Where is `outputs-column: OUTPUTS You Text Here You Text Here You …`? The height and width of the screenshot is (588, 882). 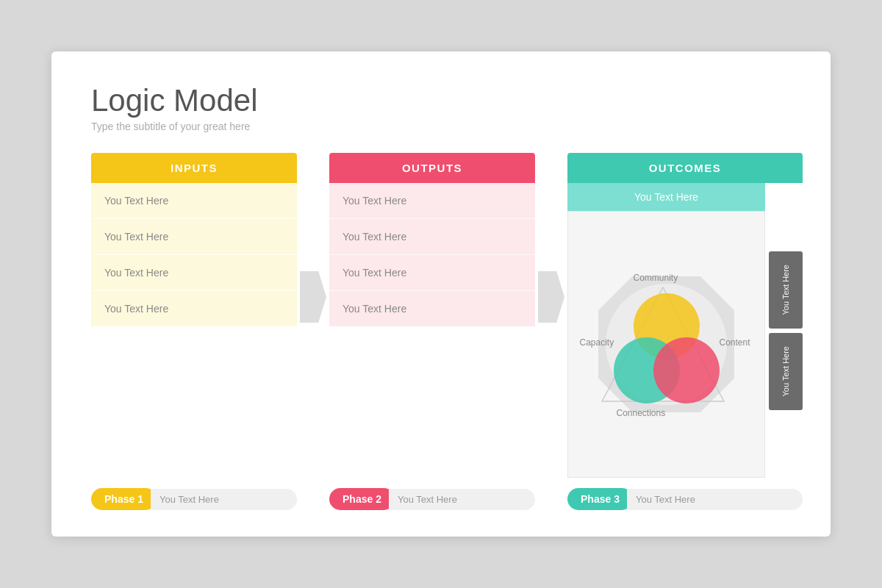 outputs-column: OUTPUTS You Text Here You Text Here You … is located at coordinates (432, 315).